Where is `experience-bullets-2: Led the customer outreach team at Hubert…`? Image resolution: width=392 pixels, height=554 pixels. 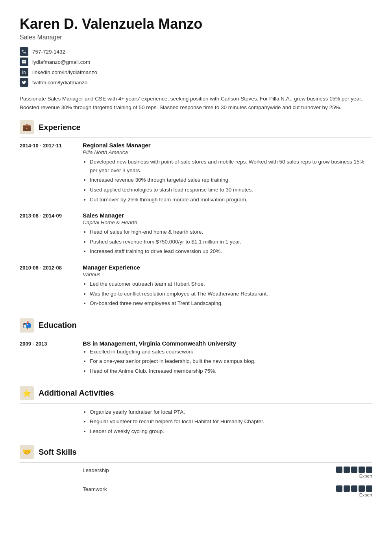 experience-bullets-2: Led the customer outreach team at Hubert… is located at coordinates (227, 294).